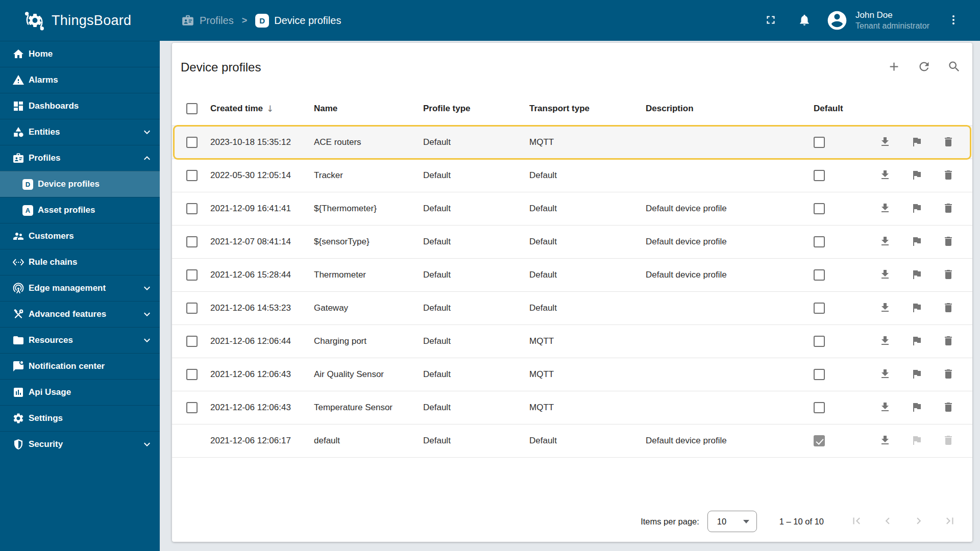  What do you see at coordinates (80, 262) in the screenshot?
I see `sidebar-item-rule-chains: Rule chains` at bounding box center [80, 262].